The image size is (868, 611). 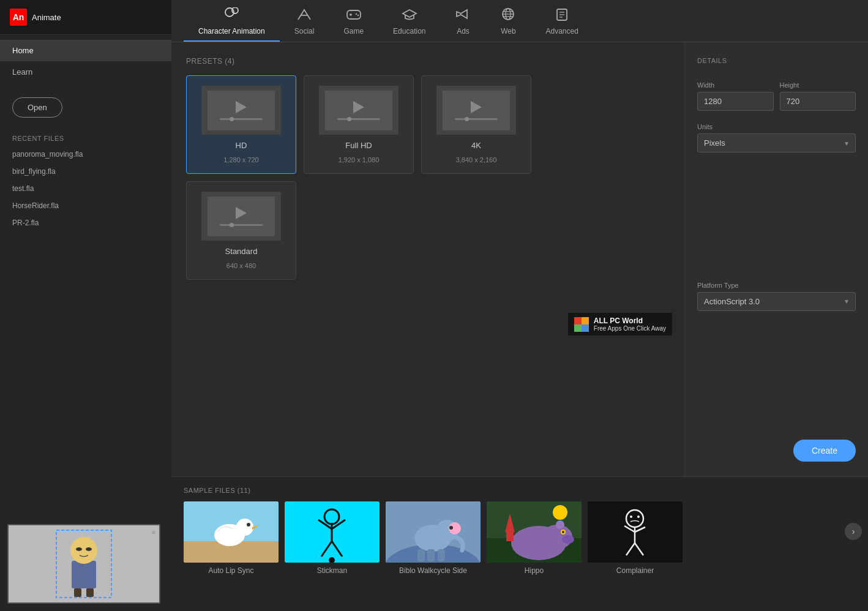 I want to click on recent-file-2: test.fla, so click(x=86, y=189).